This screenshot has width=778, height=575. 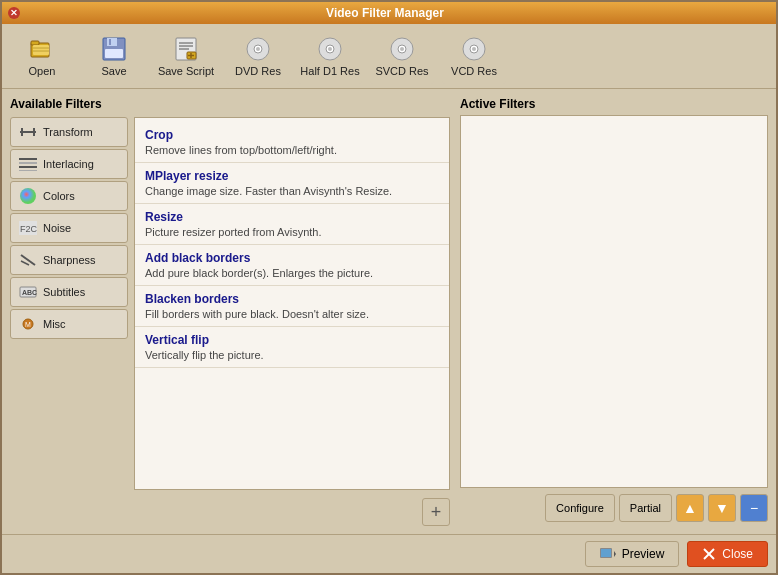 What do you see at coordinates (292, 176) in the screenshot?
I see `filter-mplayer-title: MPlayer resize` at bounding box center [292, 176].